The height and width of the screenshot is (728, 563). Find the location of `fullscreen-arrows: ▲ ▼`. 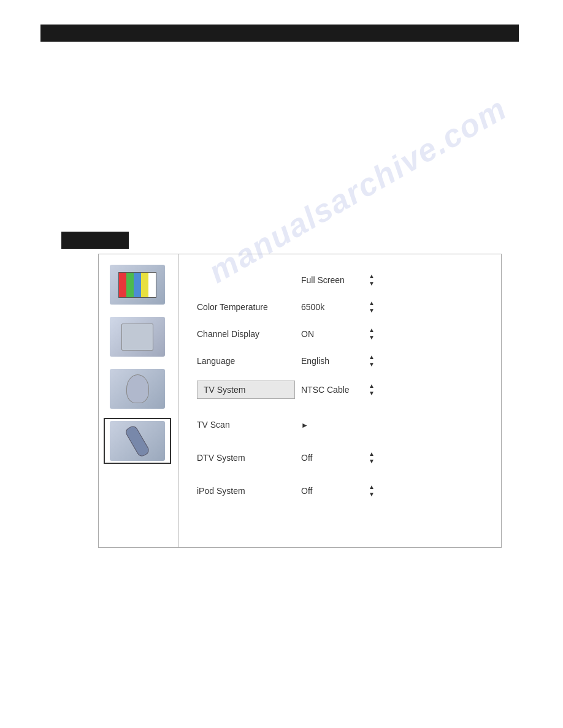

fullscreen-arrows: ▲ ▼ is located at coordinates (372, 280).